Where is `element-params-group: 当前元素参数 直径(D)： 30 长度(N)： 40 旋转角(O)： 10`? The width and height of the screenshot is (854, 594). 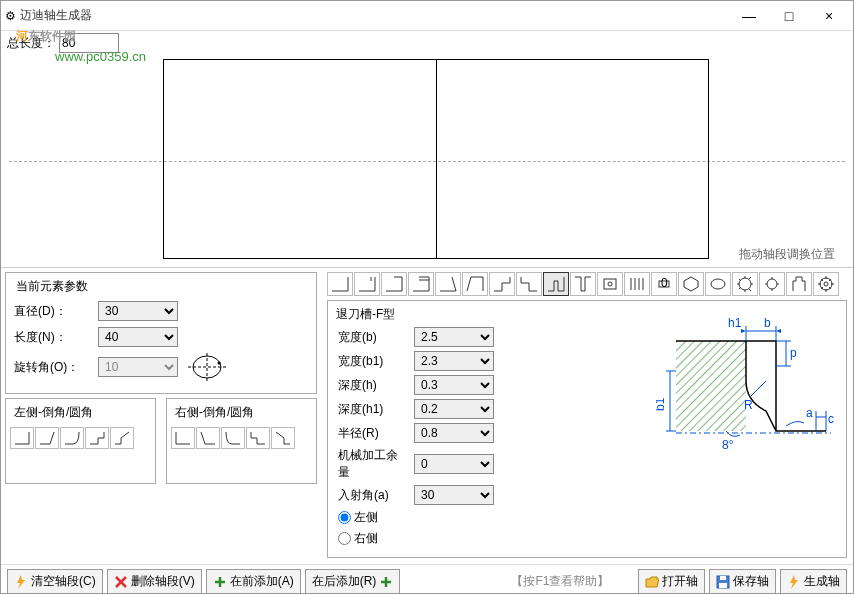 element-params-group: 当前元素参数 直径(D)： 30 长度(N)： 40 旋转角(O)： 10 is located at coordinates (161, 333).